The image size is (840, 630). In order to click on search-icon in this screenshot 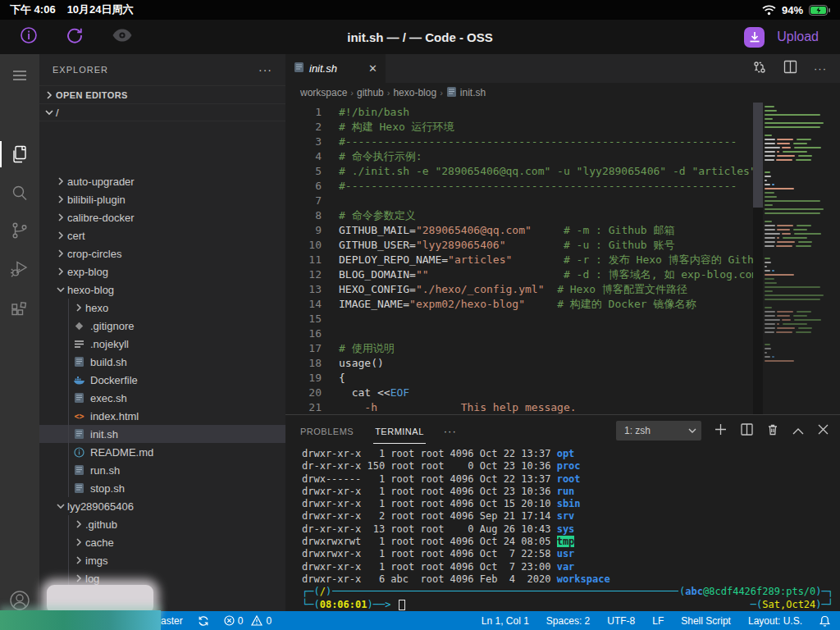, I will do `click(20, 194)`.